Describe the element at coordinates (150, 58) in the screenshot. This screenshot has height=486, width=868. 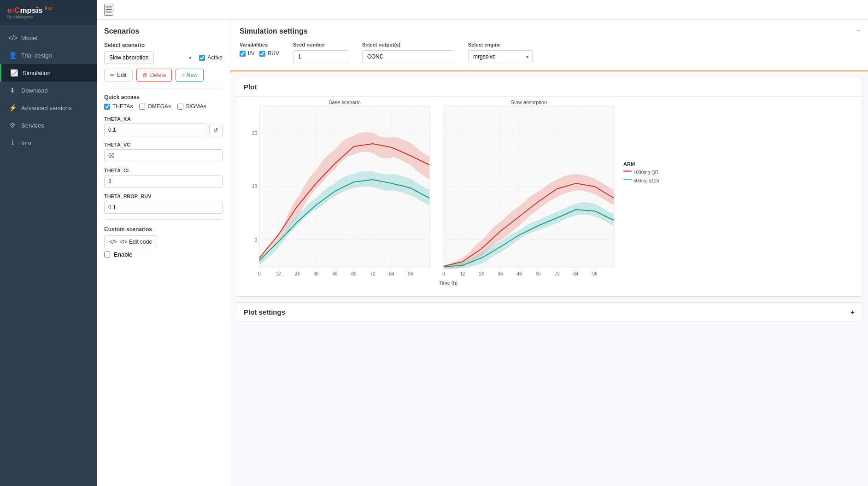
I see `scenario-dropdown-wrap: Slow absorption` at that location.